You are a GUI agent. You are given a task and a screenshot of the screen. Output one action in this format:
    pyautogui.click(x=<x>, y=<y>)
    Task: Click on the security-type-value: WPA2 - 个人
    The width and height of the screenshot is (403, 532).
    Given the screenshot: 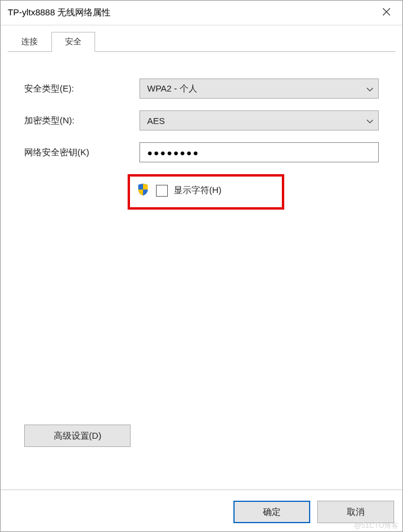 What is the action you would take?
    pyautogui.click(x=173, y=89)
    